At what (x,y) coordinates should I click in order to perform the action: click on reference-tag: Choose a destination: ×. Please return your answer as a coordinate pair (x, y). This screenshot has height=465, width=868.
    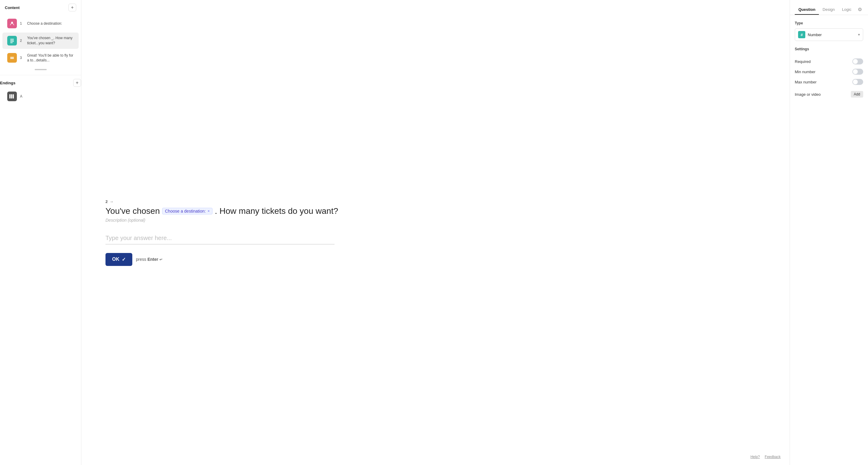
    Looking at the image, I should click on (187, 211).